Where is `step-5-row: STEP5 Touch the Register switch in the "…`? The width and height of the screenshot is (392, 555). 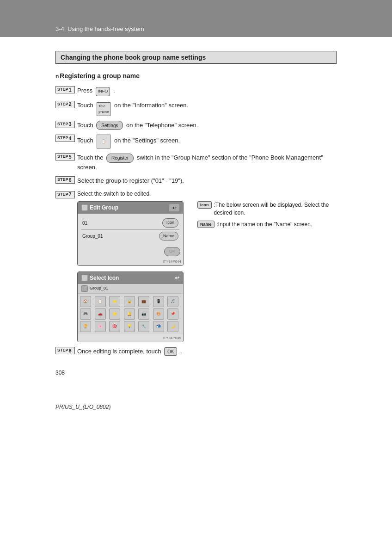
step-5-row: STEP5 Touch the Register switch in the "… is located at coordinates (196, 162).